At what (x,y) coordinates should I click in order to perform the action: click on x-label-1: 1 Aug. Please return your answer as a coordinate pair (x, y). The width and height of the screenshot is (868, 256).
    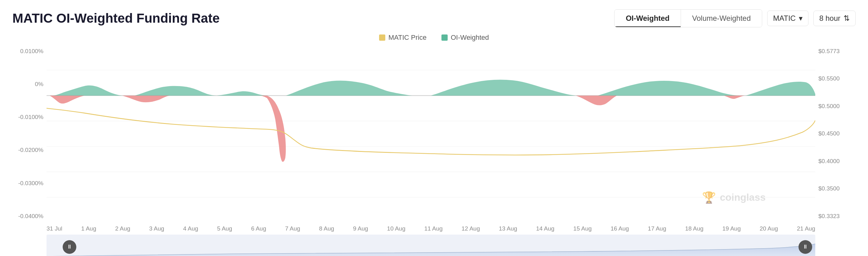
    Looking at the image, I should click on (89, 229).